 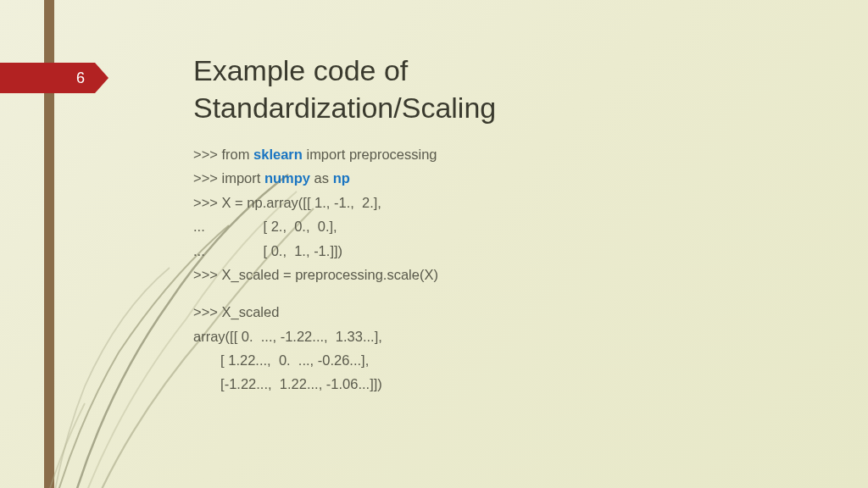 What do you see at coordinates (315, 178) in the screenshot?
I see `code-line: >>> import numpy as np` at bounding box center [315, 178].